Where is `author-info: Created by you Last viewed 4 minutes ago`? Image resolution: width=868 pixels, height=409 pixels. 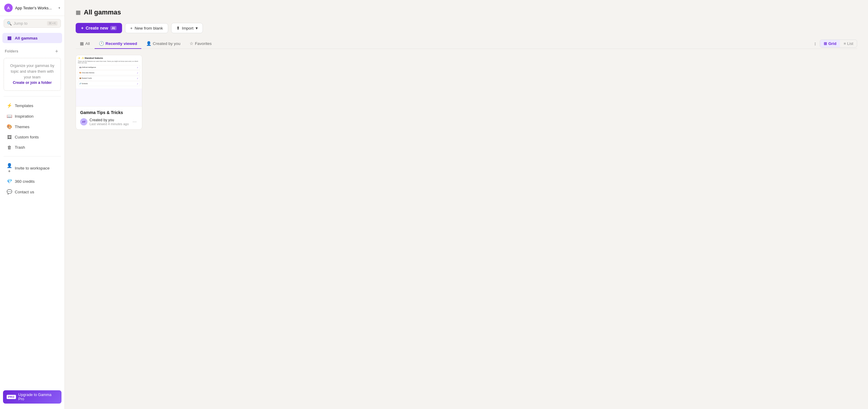 author-info: Created by you Last viewed 4 minutes ago is located at coordinates (109, 122).